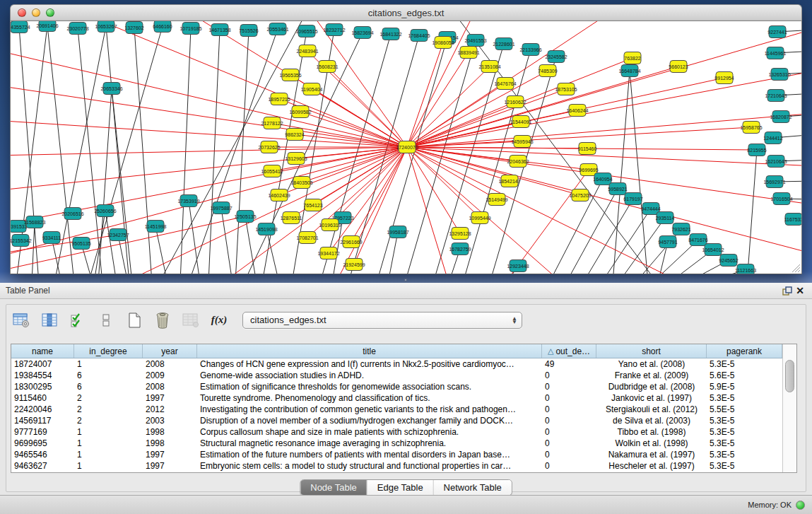 Image resolution: width=812 pixels, height=514 pixels. Describe the element at coordinates (42, 398) in the screenshot. I see `table-cell: 9115460` at that location.